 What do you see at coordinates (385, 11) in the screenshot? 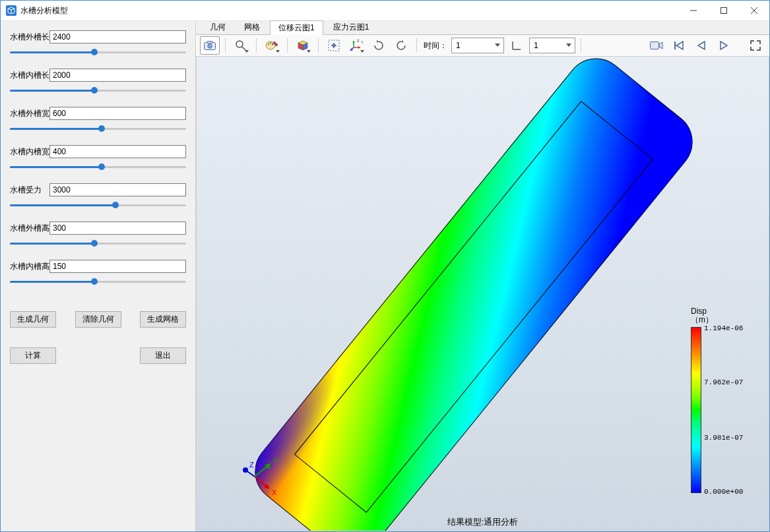
I see `titlebar: 水槽分析模型` at bounding box center [385, 11].